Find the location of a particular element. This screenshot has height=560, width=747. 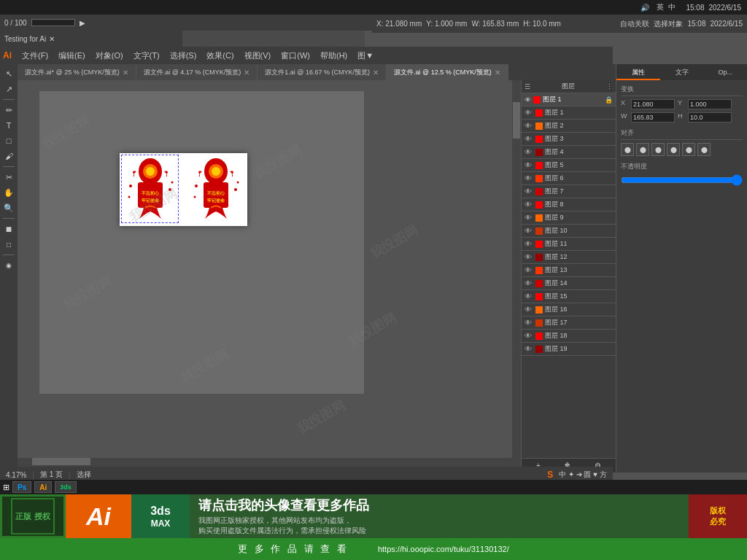

menu-window: 窗口(W) is located at coordinates (295, 55).